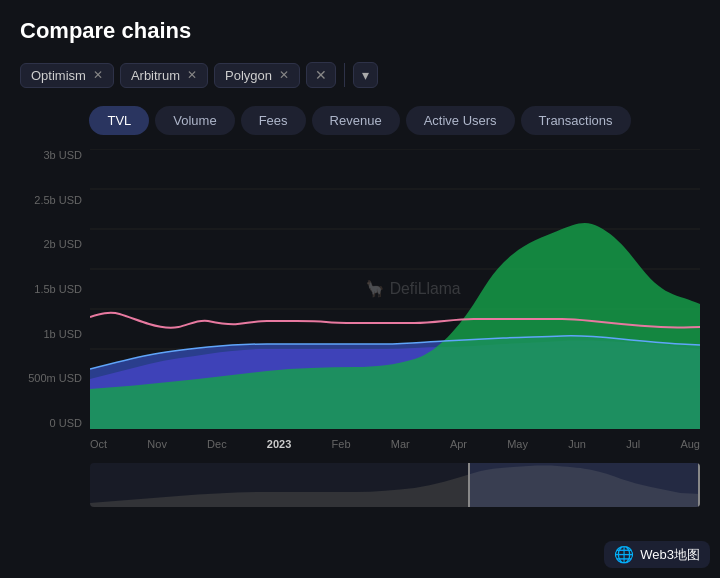 The image size is (720, 578). Describe the element at coordinates (164, 76) in the screenshot. I see `chain-tag-arbitrum: Arbitrum✕` at that location.